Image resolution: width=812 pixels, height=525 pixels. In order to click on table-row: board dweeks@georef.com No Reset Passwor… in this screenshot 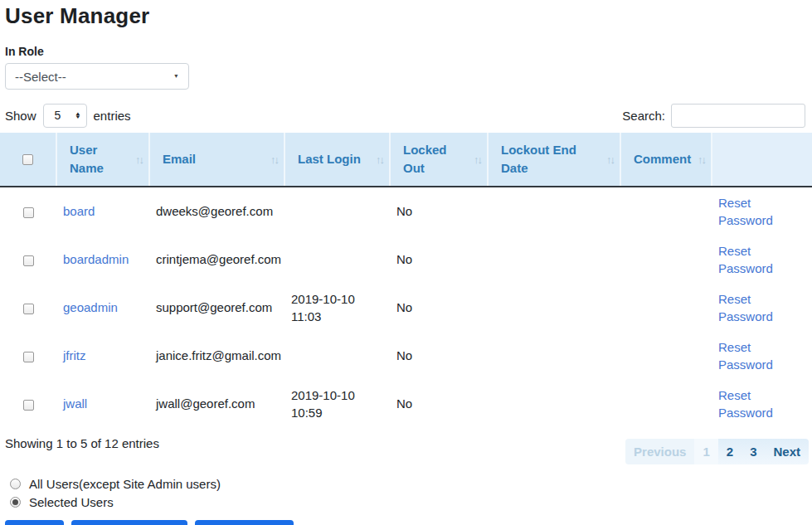, I will do `click(406, 211)`.